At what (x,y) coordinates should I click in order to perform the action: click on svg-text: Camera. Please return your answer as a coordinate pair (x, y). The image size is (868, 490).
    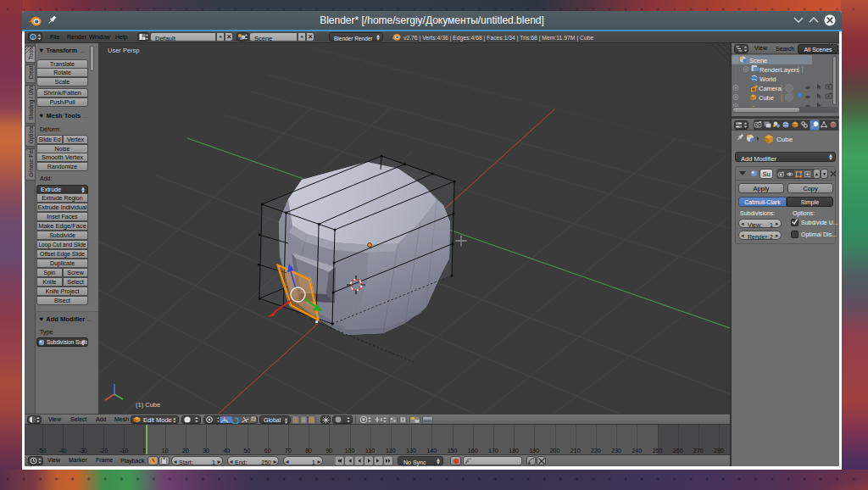
    Looking at the image, I should click on (771, 88).